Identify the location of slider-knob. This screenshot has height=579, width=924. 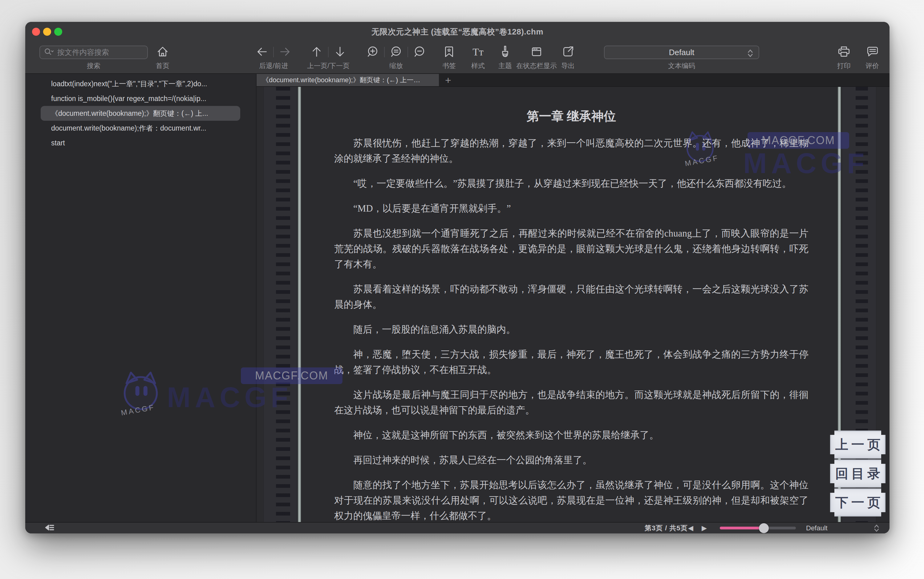
(764, 528).